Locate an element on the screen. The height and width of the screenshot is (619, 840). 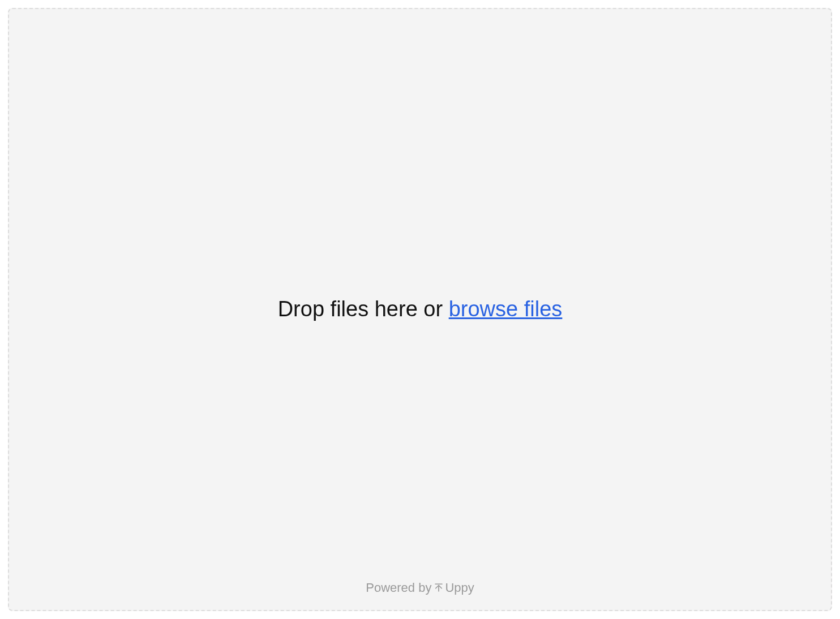
drop-hint: Drop files here or browse files is located at coordinates (420, 309).